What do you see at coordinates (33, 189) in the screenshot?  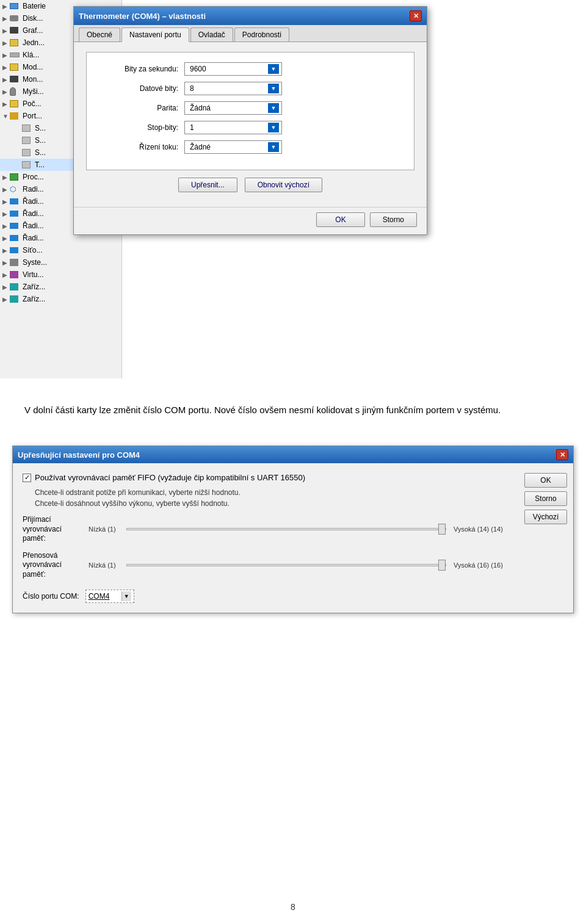 I see `tree-item-label: Radi...` at bounding box center [33, 189].